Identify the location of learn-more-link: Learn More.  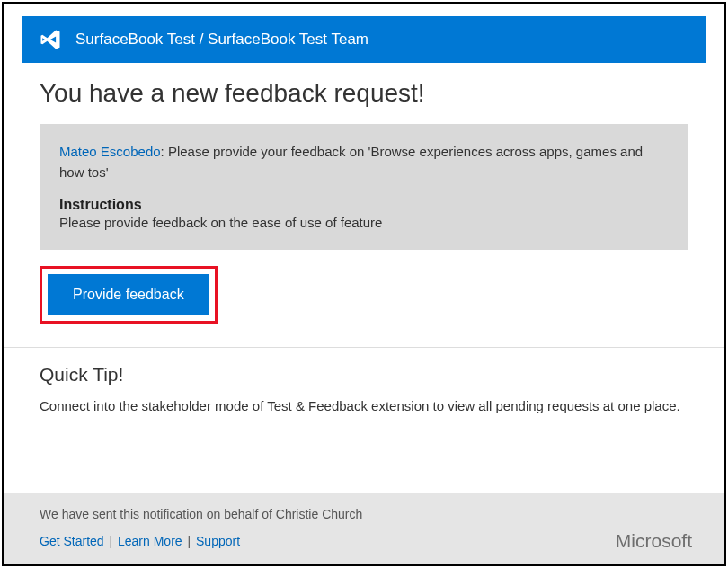
(150, 541).